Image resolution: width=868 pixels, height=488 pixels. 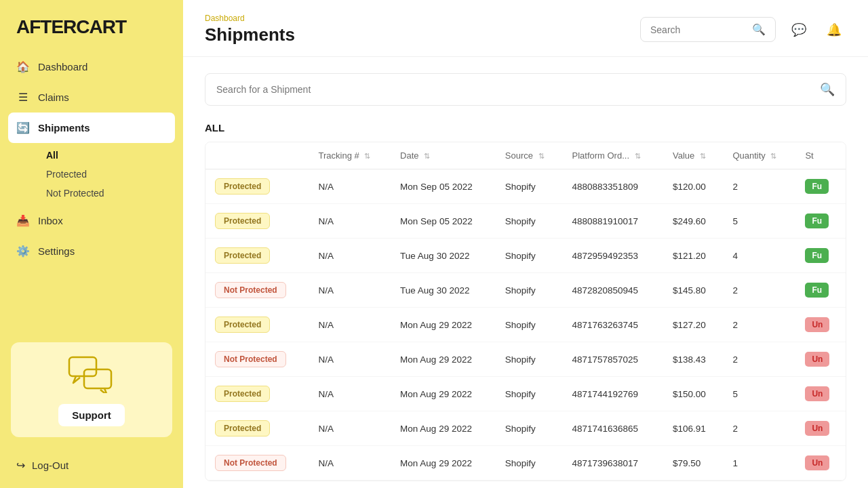 What do you see at coordinates (250, 30) in the screenshot?
I see `header-left: Dashboard Shipments` at bounding box center [250, 30].